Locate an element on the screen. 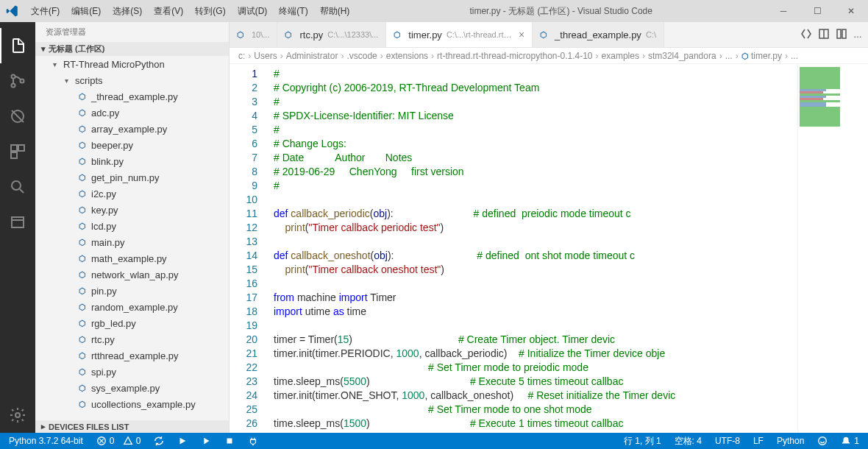 This screenshot has width=868, height=449. status-eol: LF is located at coordinates (758, 441).